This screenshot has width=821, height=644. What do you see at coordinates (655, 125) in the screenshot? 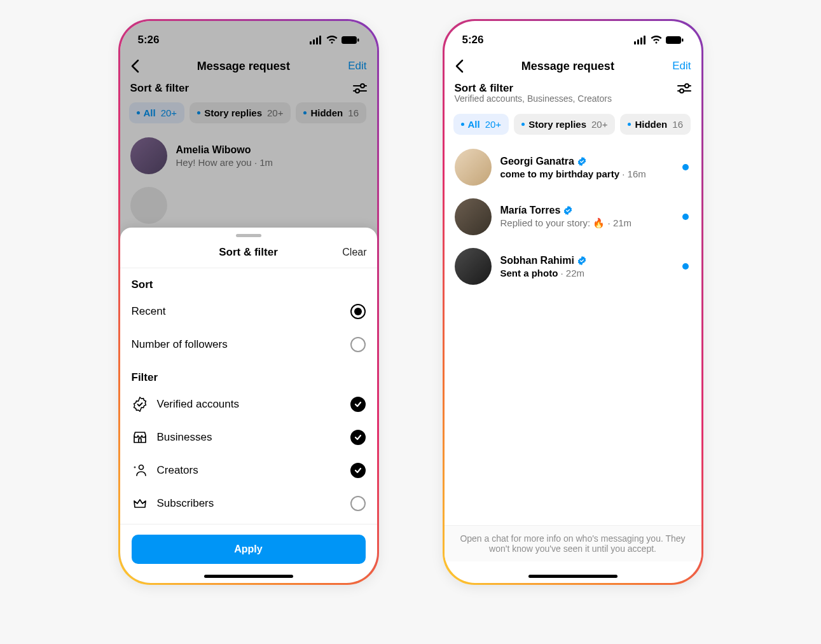
I see `chip-hidden: Hidden 16` at bounding box center [655, 125].